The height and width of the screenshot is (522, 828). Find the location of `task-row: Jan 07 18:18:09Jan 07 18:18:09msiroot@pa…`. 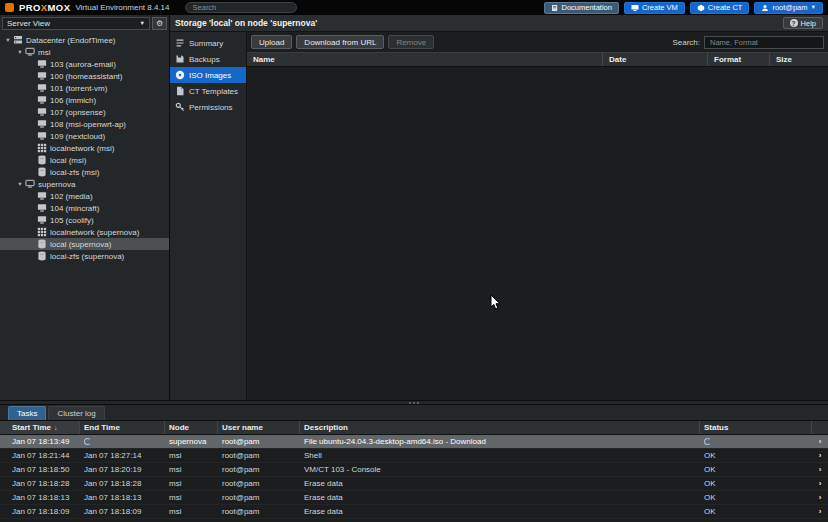

task-row: Jan 07 18:18:09Jan 07 18:18:09msiroot@pa… is located at coordinates (414, 512).